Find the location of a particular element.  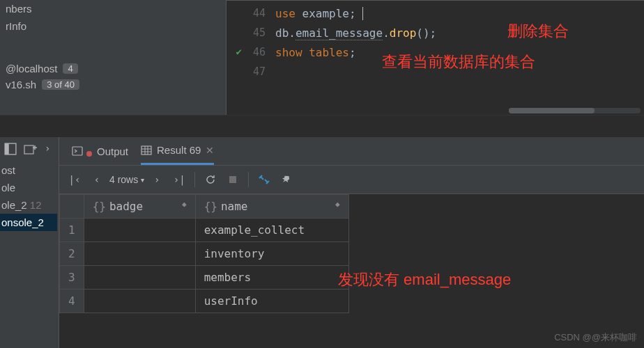

row-number: 3 is located at coordinates (72, 278).